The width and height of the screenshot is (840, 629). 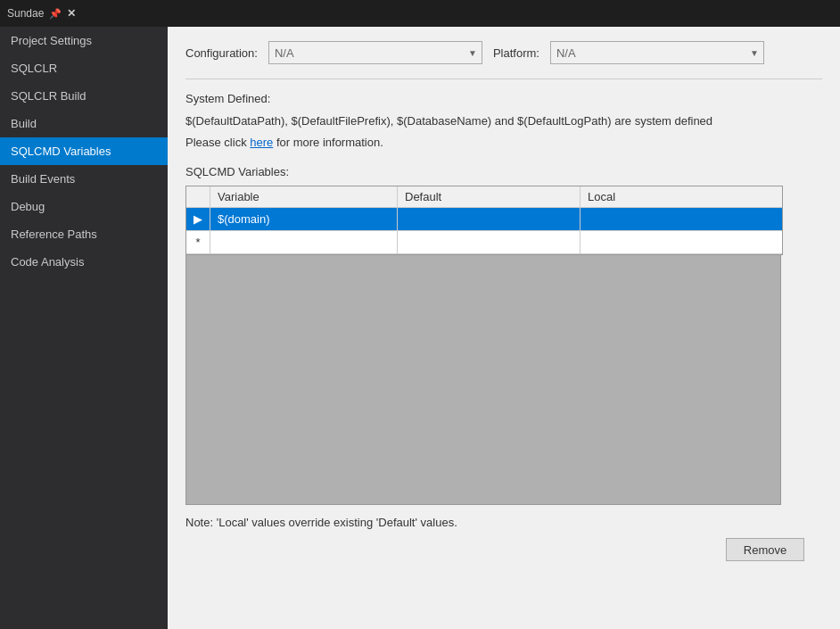 What do you see at coordinates (84, 68) in the screenshot?
I see `sidebar-item-sqlclr: SQLCLR` at bounding box center [84, 68].